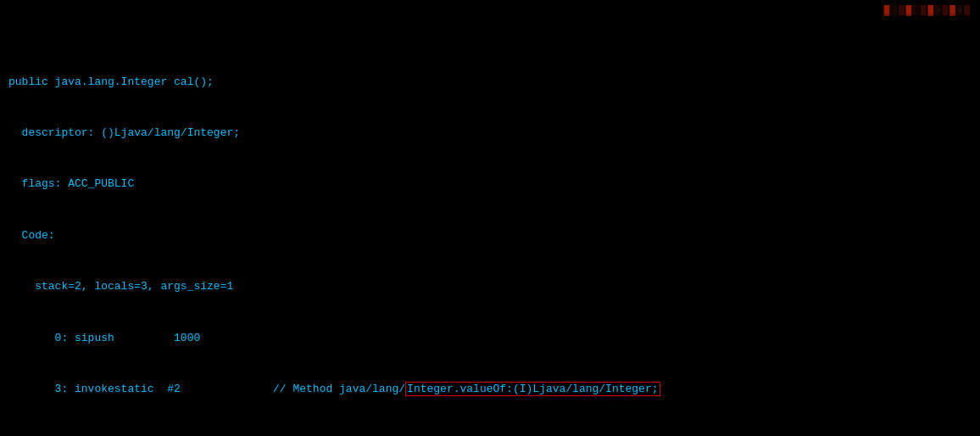  Describe the element at coordinates (927, 10) in the screenshot. I see `corner-decoration: ▓░▒▓░▒▓░▒▓░▒` at that location.